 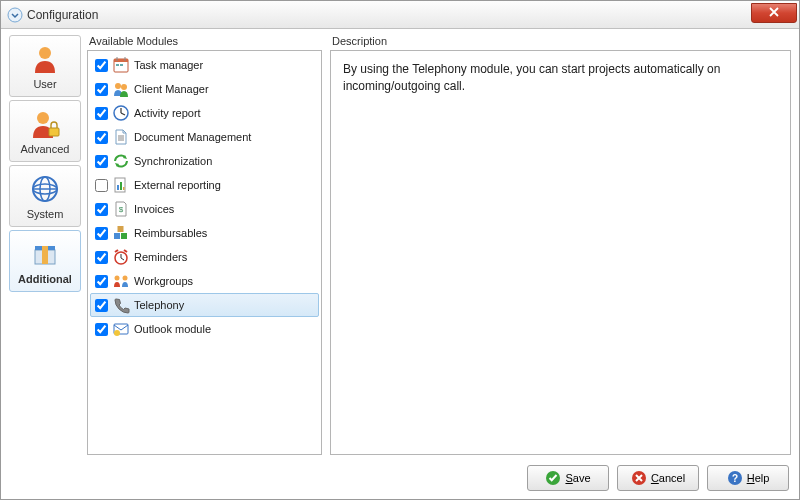 I want to click on module-label: Reminders, so click(x=160, y=257).